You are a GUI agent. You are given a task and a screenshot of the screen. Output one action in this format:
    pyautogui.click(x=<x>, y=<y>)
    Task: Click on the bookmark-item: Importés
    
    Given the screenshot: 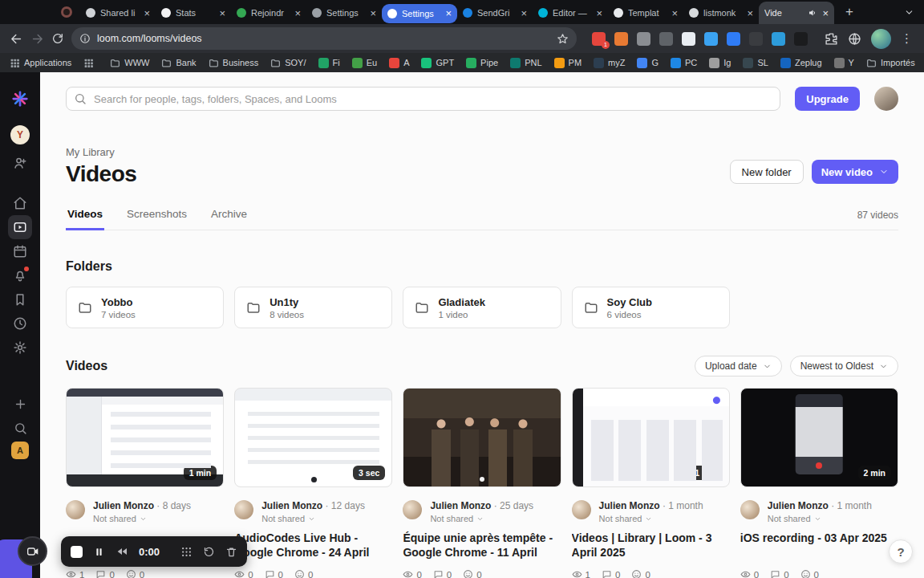 What is the action you would take?
    pyautogui.click(x=890, y=63)
    